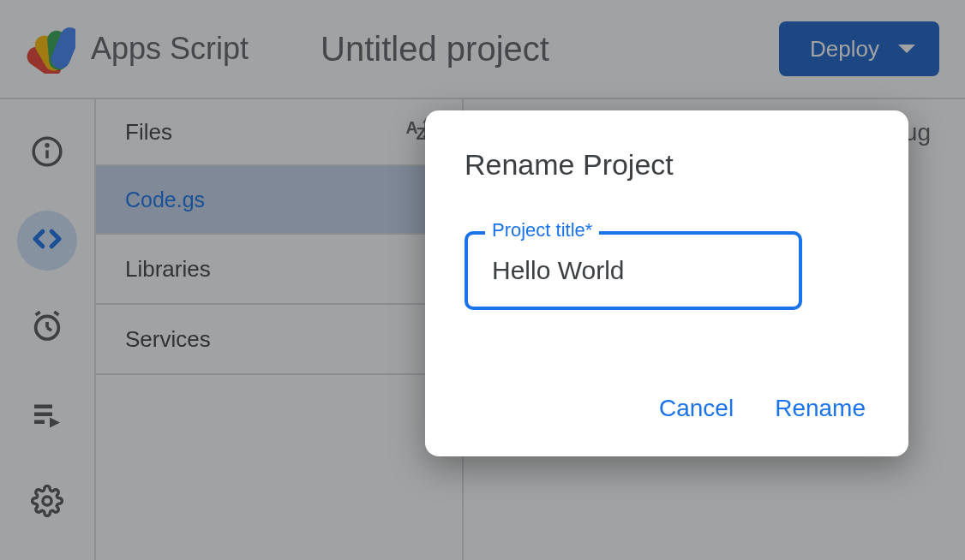 This screenshot has width=965, height=560. Describe the element at coordinates (820, 408) in the screenshot. I see `rename-button: Rename` at that location.